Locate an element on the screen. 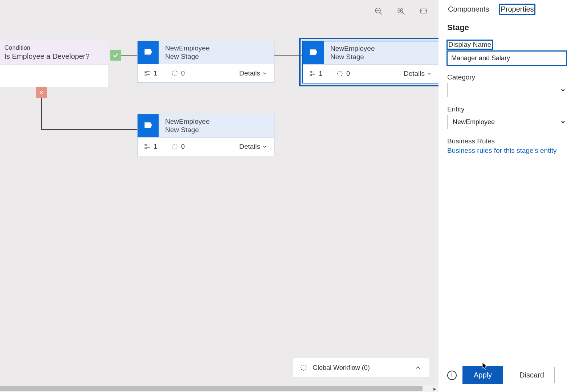 The width and height of the screenshot is (575, 392). stage-card-selected: NewEmployee New Stage 1 0 Details is located at coordinates (370, 62).